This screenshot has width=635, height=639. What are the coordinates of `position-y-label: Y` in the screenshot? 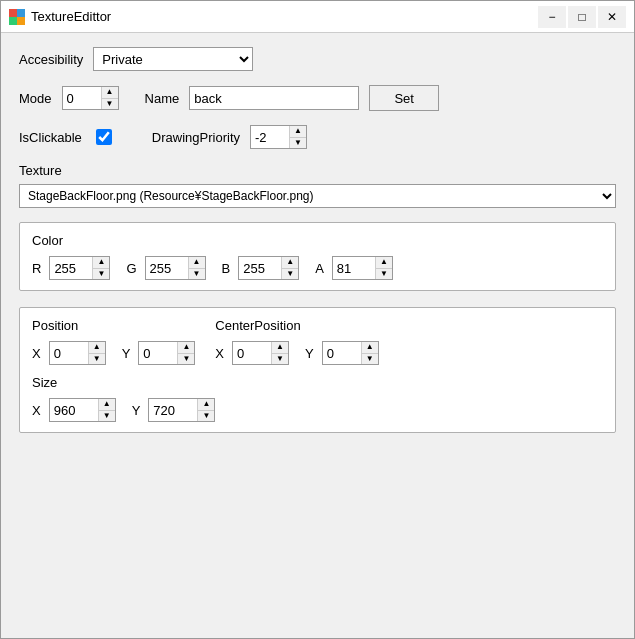 It's located at (126, 354).